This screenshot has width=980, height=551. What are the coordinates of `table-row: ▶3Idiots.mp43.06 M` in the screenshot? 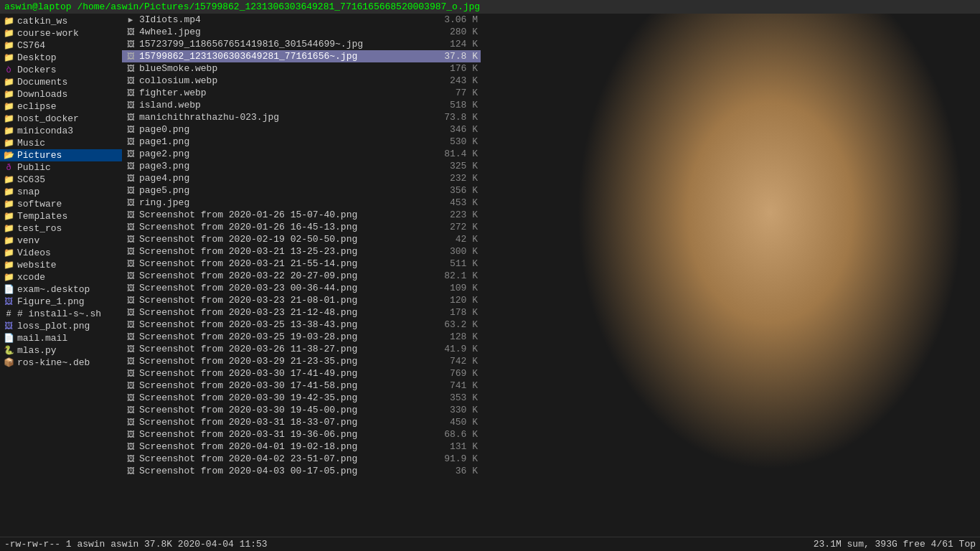 It's located at (301, 20).